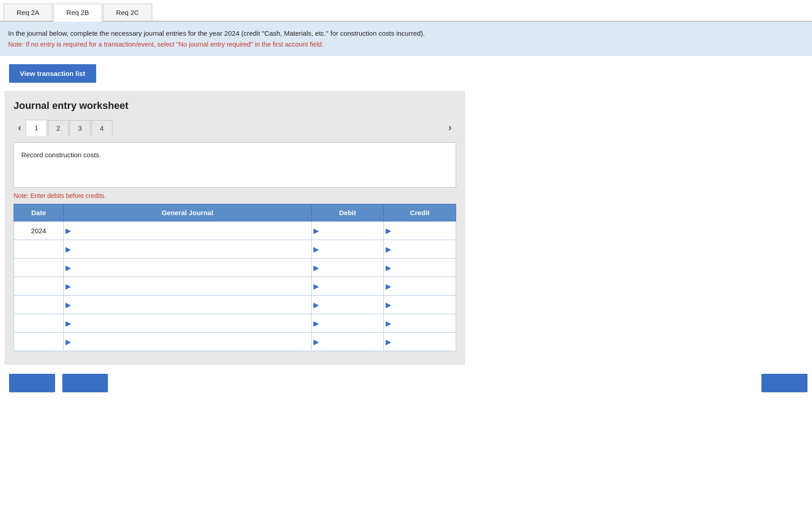 Image resolution: width=812 pixels, height=527 pixels. Describe the element at coordinates (28, 12) in the screenshot. I see `tab-req-2a: Req 2A` at that location.